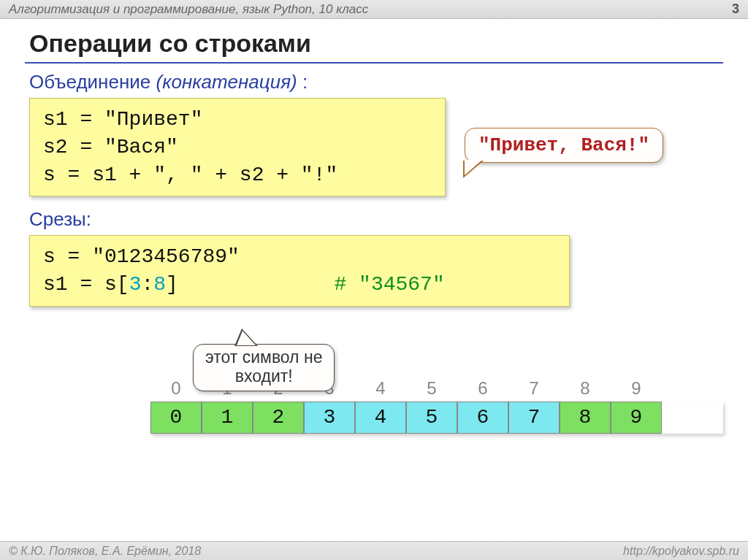 This screenshot has height=560, width=748. What do you see at coordinates (374, 63) in the screenshot?
I see `title-rule` at bounding box center [374, 63].